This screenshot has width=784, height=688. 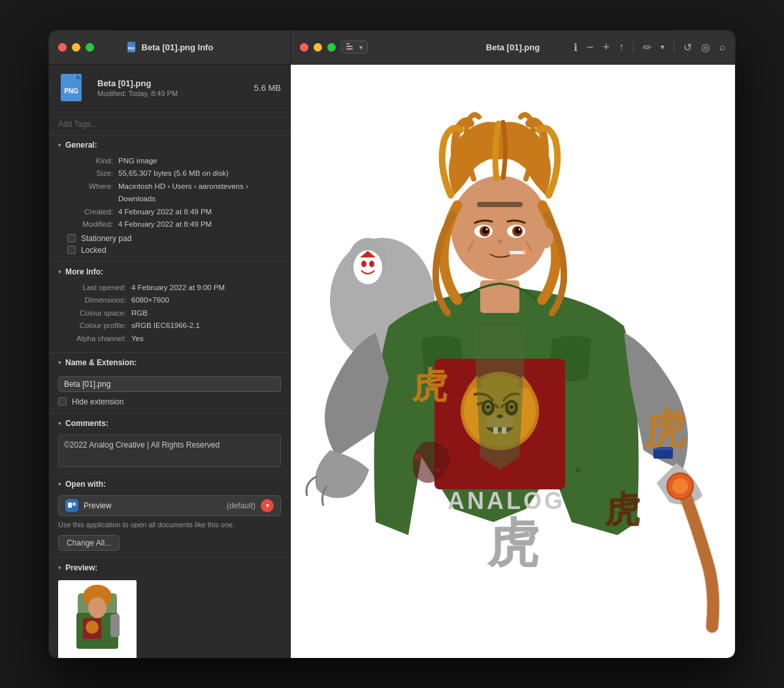 What do you see at coordinates (170, 392) in the screenshot?
I see `name-extension-body: Hide extension` at bounding box center [170, 392].